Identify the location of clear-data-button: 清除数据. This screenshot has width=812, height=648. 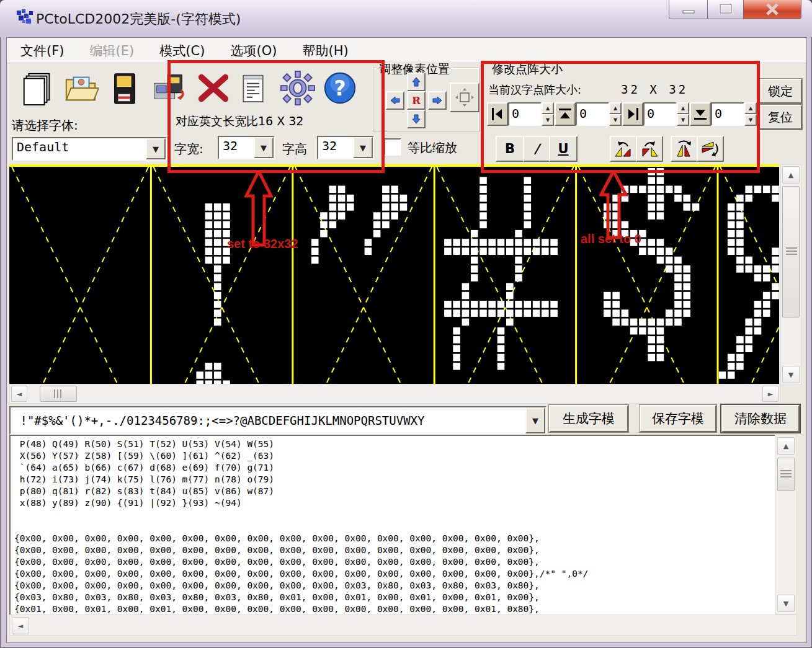
(761, 419).